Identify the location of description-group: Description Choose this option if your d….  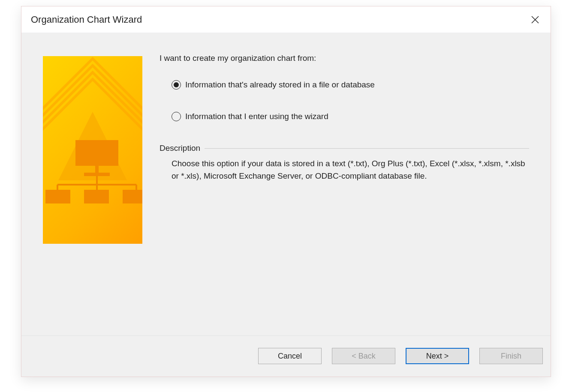
(344, 163).